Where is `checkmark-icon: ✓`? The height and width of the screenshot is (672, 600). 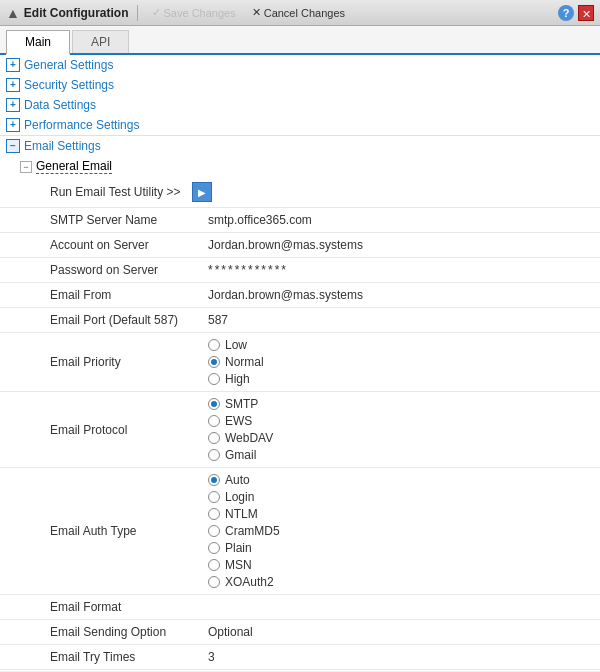 checkmark-icon: ✓ is located at coordinates (156, 12).